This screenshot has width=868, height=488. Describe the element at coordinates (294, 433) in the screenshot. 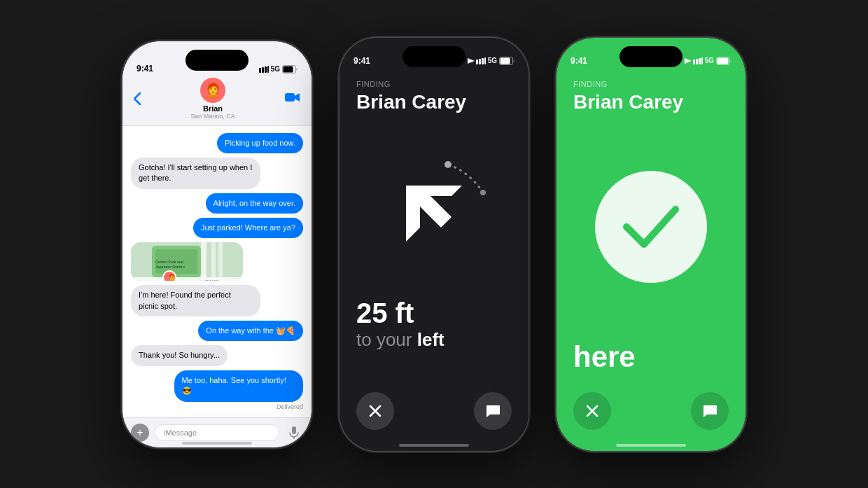

I see `dictation-button` at that location.